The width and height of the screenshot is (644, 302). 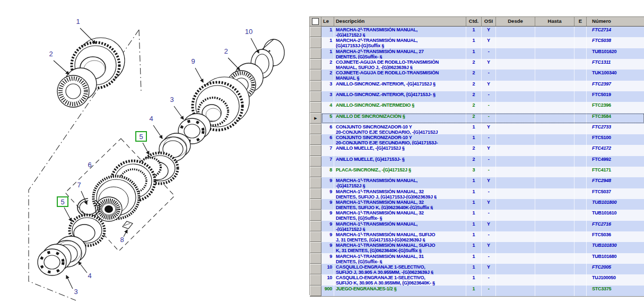 What do you see at coordinates (328, 291) in the screenshot?
I see `cell-le: 900` at bounding box center [328, 291].